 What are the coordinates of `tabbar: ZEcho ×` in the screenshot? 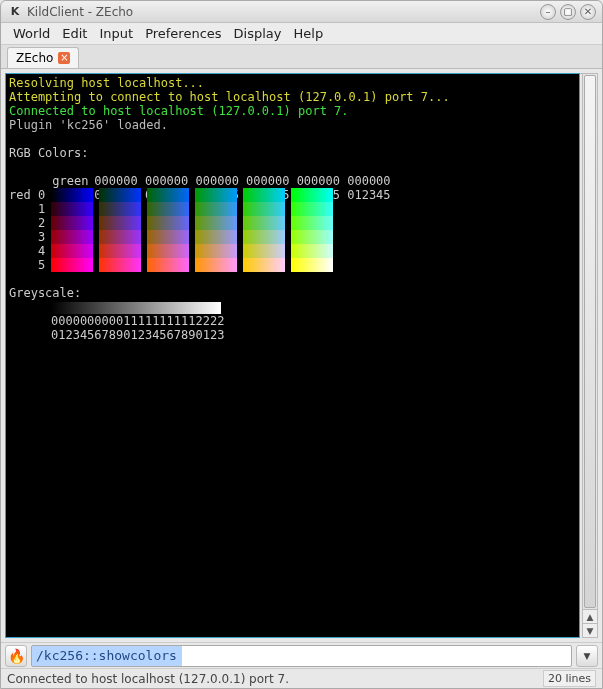 It's located at (302, 57).